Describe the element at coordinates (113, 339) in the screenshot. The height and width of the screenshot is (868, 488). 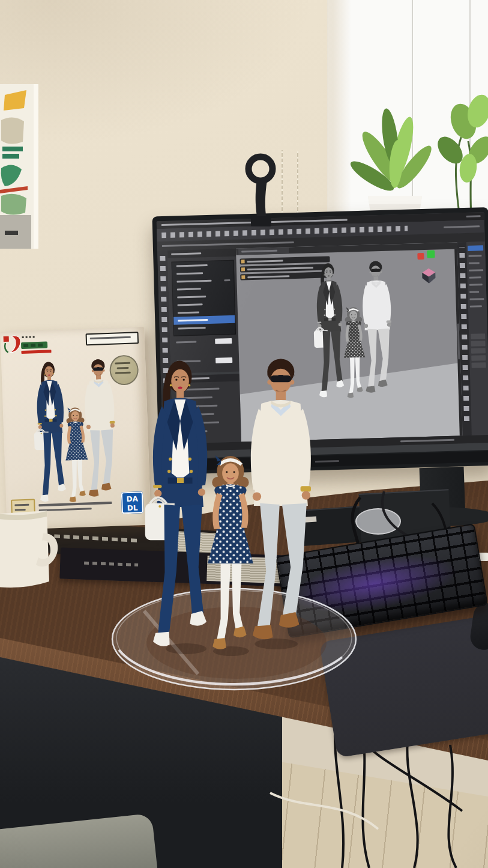
I see `box-top-label` at that location.